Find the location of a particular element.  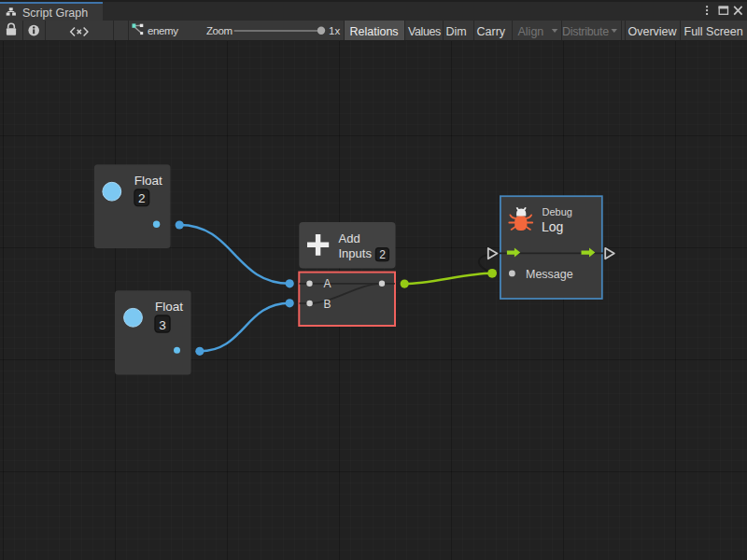

svg-text: Message is located at coordinates (549, 274).